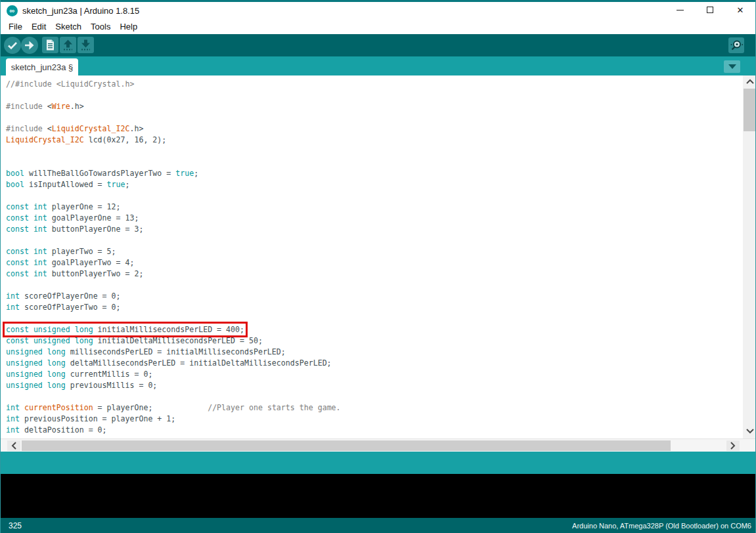  Describe the element at coordinates (50, 46) in the screenshot. I see `new-sketch-button` at that location.